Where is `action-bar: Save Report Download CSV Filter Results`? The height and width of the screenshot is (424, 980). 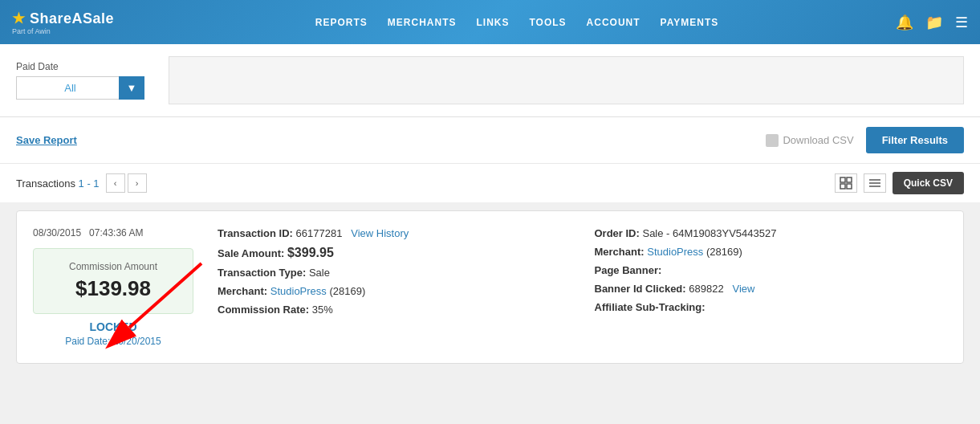 action-bar: Save Report Download CSV Filter Results is located at coordinates (490, 141).